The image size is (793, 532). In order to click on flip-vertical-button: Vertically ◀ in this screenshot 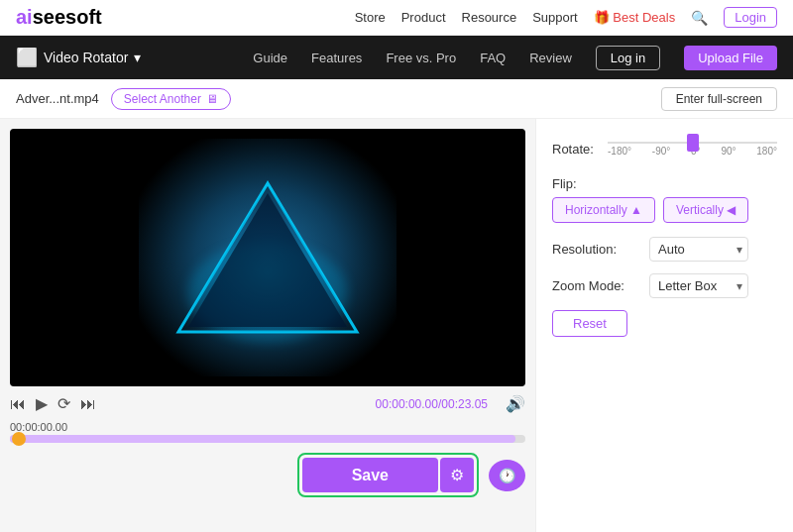, I will do `click(706, 210)`.